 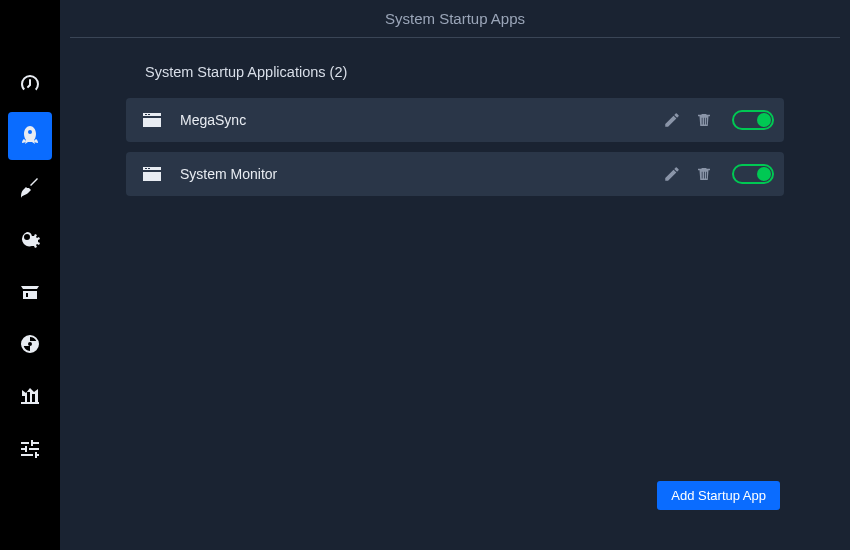 I want to click on gauge-icon, so click(x=30, y=84).